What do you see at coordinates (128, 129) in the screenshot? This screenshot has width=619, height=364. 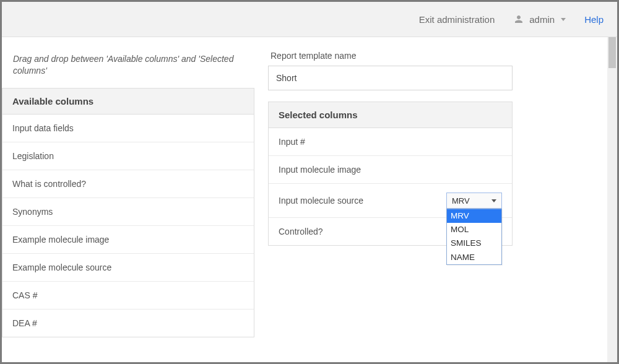 I see `available-column-item: Input data fields` at bounding box center [128, 129].